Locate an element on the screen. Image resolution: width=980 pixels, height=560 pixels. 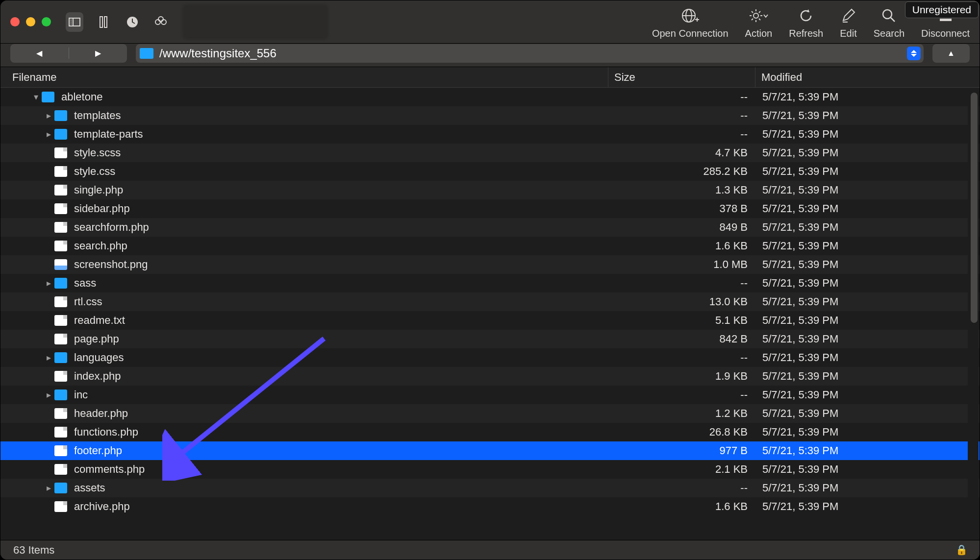
refresh-button: Refresh is located at coordinates (806, 24).